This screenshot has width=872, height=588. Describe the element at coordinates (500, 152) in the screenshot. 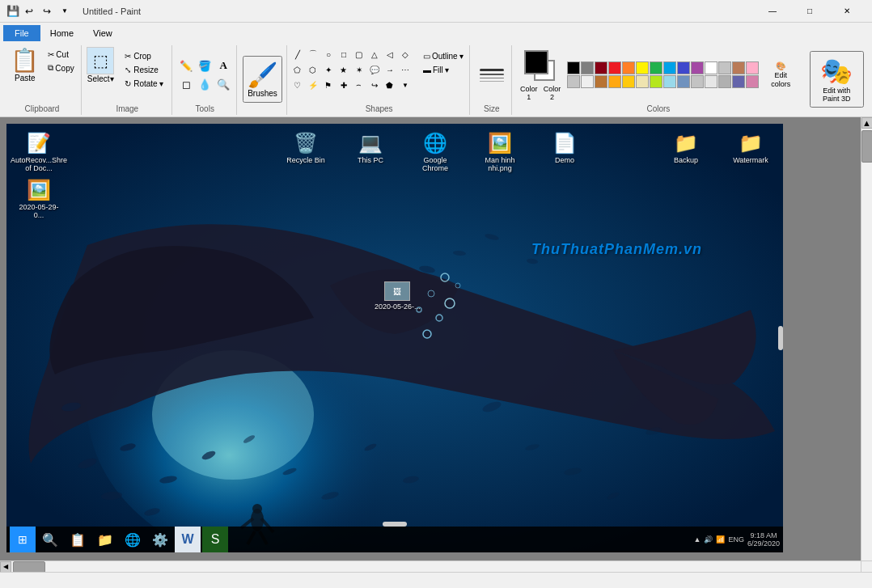

I see `desktop-icon-manhinhpng: 🖼️ Man hinh nhi.png` at that location.